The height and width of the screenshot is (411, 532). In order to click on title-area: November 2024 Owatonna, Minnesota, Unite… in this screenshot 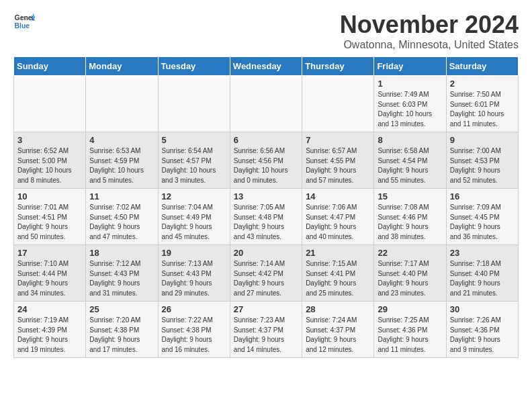, I will do `click(429, 31)`.